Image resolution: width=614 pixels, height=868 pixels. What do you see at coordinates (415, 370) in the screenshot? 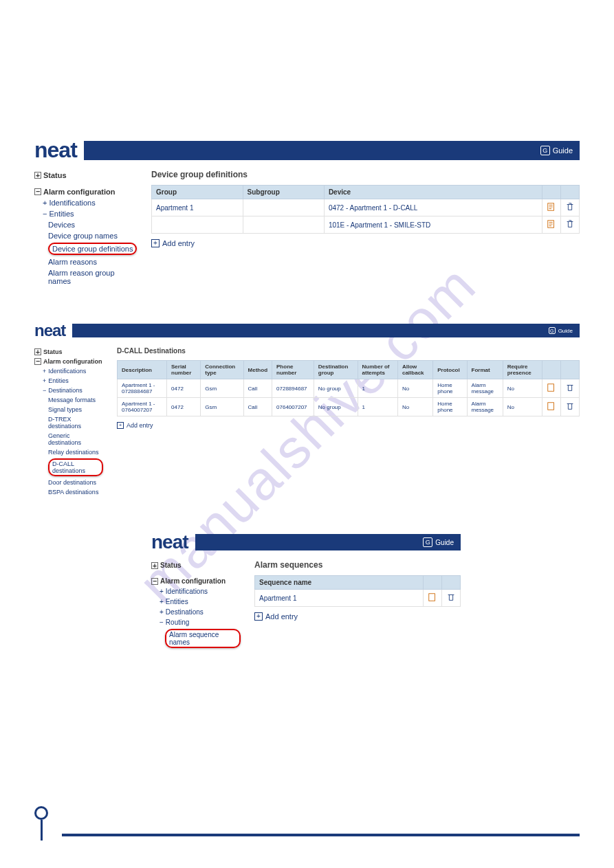
I see `col-allow-cb: Allow callback` at bounding box center [415, 370].